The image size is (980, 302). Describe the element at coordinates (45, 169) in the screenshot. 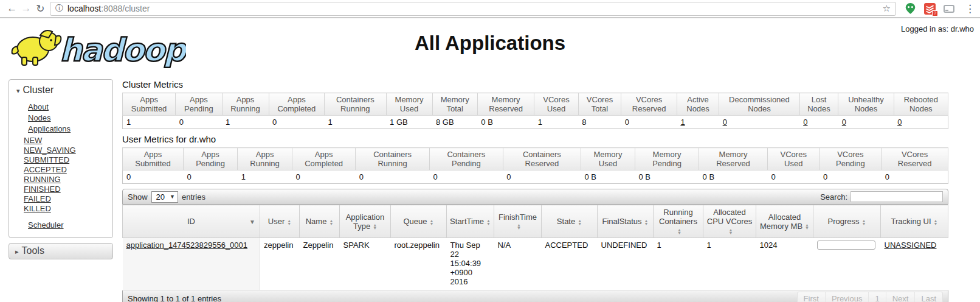

I see `sidebar-item-state-accepted: ACCEPTED` at that location.